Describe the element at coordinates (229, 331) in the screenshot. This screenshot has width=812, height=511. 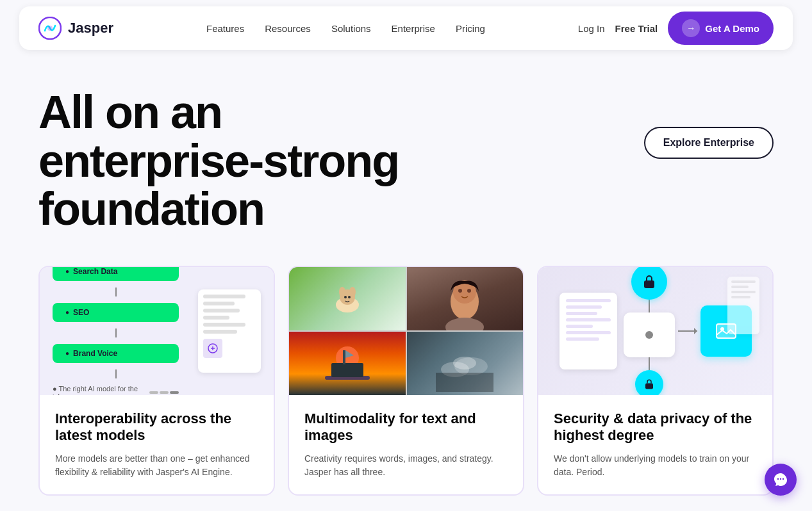
I see `workflow-side-panel` at that location.